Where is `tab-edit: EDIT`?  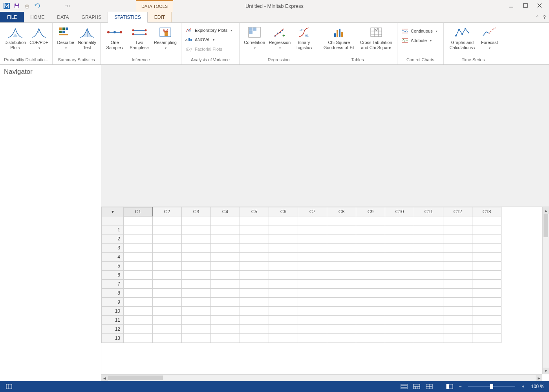
tab-edit: EDIT is located at coordinates (159, 17).